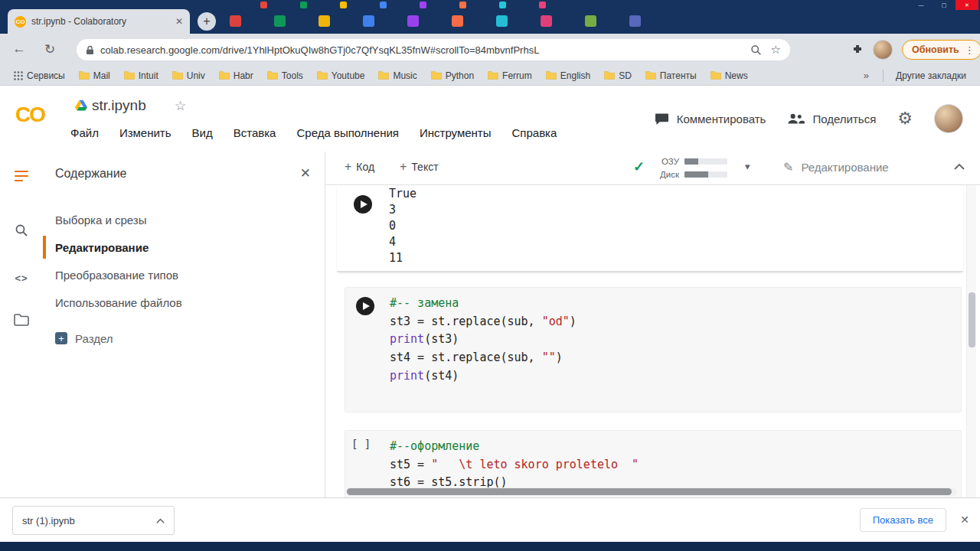 The image size is (980, 551). What do you see at coordinates (691, 161) in the screenshot?
I see `ram-bar-fill` at bounding box center [691, 161].